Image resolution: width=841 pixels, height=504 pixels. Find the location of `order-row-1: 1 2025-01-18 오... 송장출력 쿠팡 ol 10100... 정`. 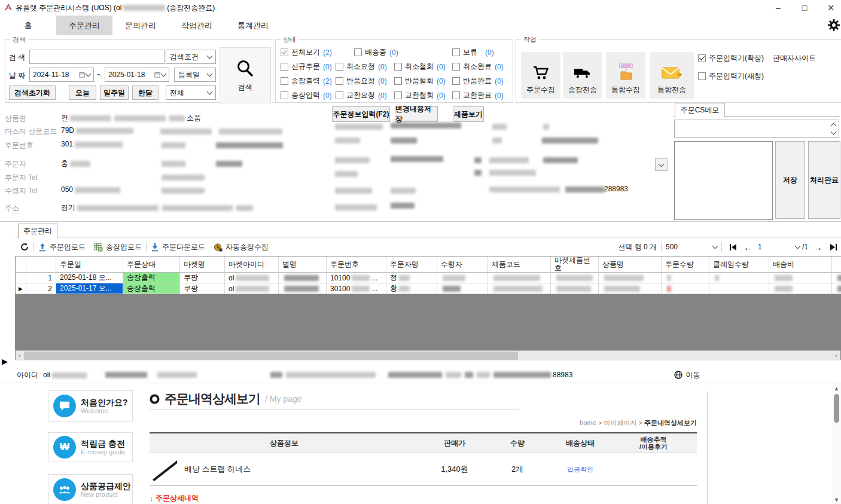

order-row-1: 1 2025-01-18 오... 송장출력 쿠팡 ol 10100... 정 is located at coordinates (428, 278).